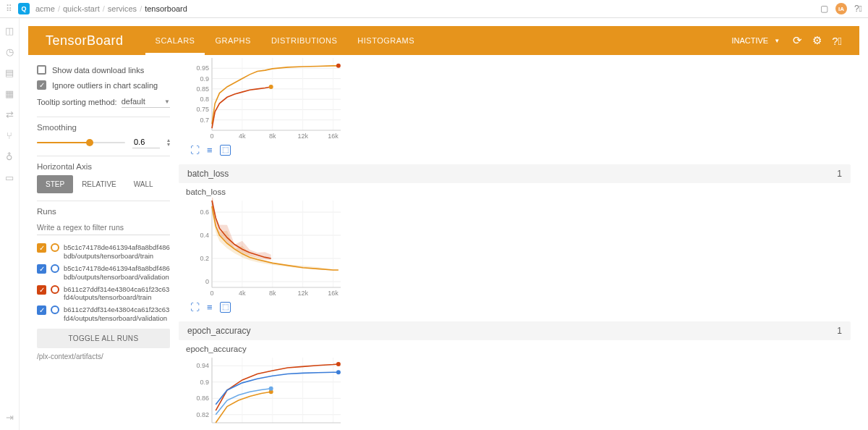 The image size is (868, 430). Describe the element at coordinates (42, 69) in the screenshot. I see `checkbox-icon` at that location.